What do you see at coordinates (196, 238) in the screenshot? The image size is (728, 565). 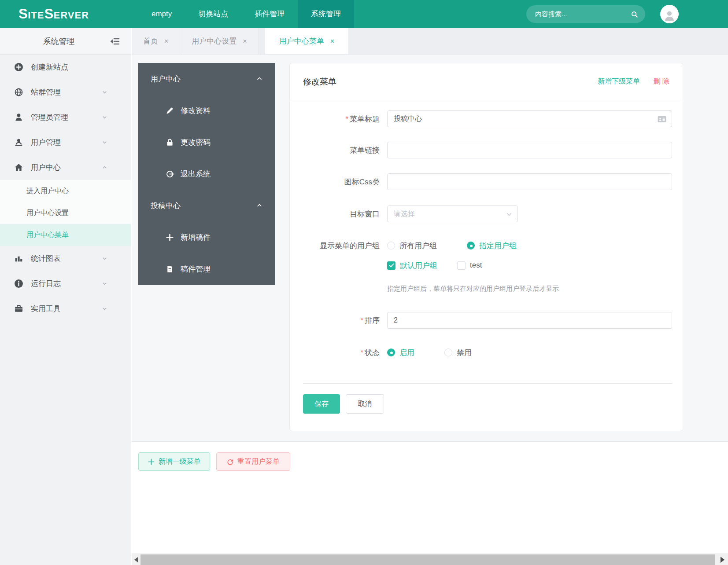 I see `menu-item-label: 新增稿件` at bounding box center [196, 238].